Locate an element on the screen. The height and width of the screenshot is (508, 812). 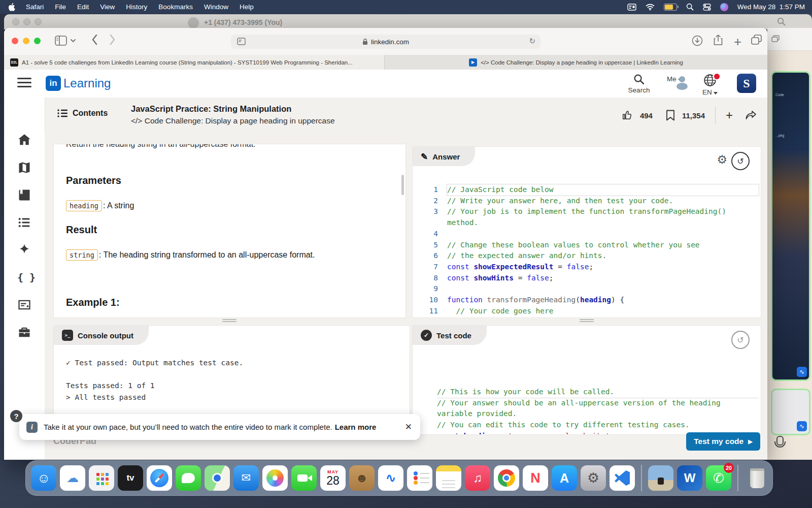
home-icon is located at coordinates (24, 140).